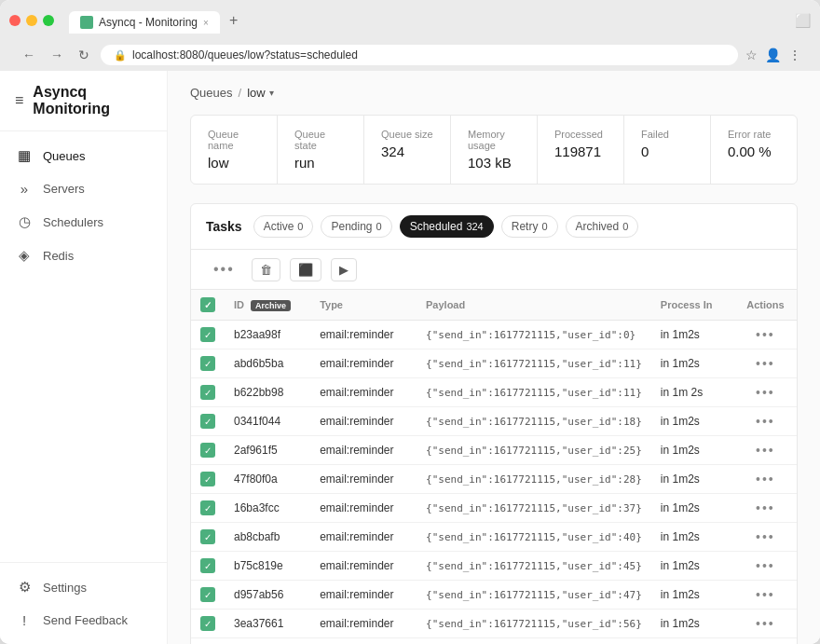 The width and height of the screenshot is (820, 644). What do you see at coordinates (32, 21) in the screenshot?
I see `minimize-window-button` at bounding box center [32, 21].